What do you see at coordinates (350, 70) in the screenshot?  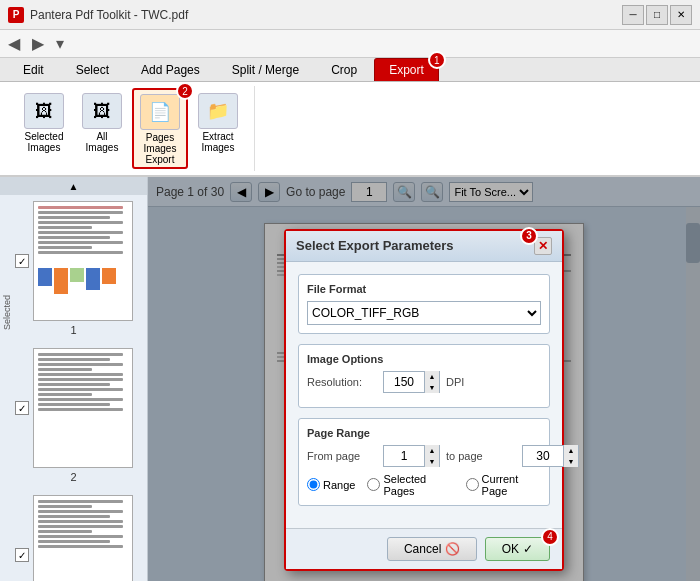 I see `ribbon-tabs: Edit Select Add Pages Split / Merge Crop…` at bounding box center [350, 70].